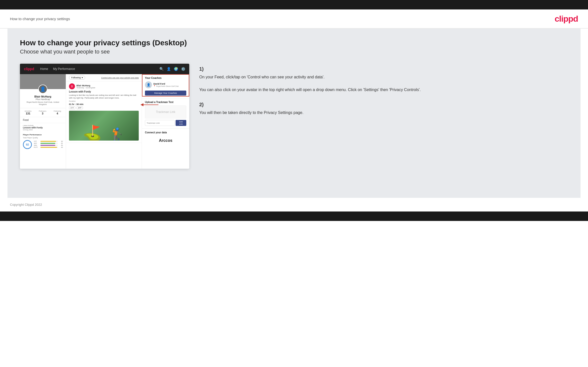 This screenshot has width=588, height=367. I want to click on post-item: B Blair McHarg Yesterday · Sunningdale L…, so click(104, 112).